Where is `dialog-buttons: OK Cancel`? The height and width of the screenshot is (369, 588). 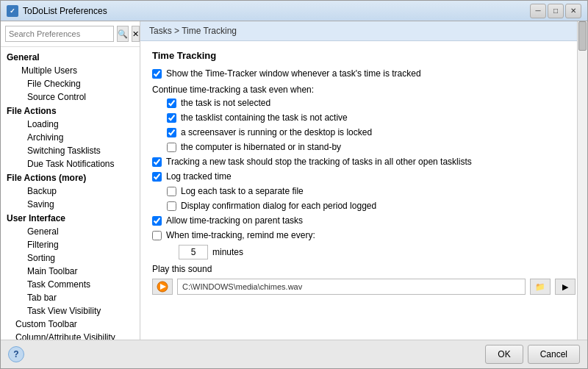 dialog-buttons: OK Cancel is located at coordinates (532, 354).